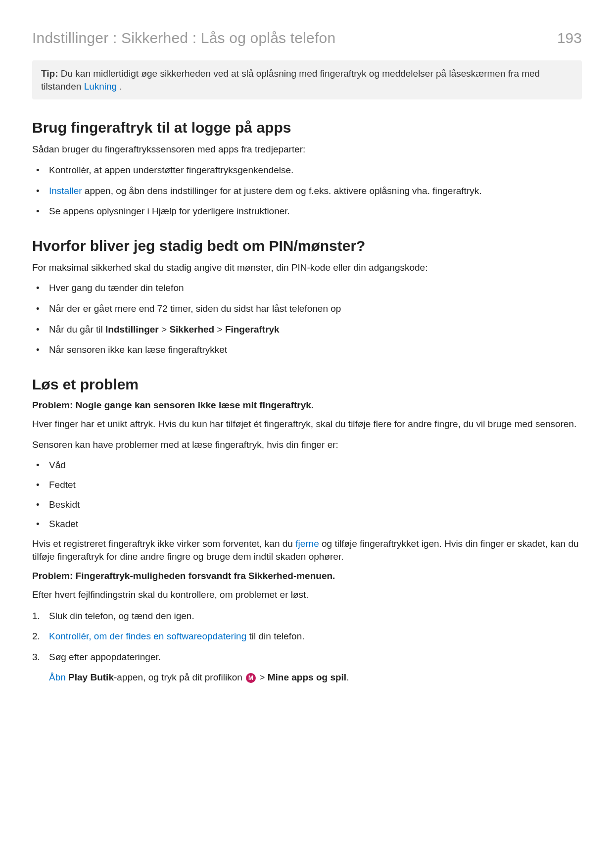 The height and width of the screenshot is (868, 614). Describe the element at coordinates (307, 576) in the screenshot. I see `problem2-heading: Problem: Fingeraftryk-muligheden forsvan…` at that location.